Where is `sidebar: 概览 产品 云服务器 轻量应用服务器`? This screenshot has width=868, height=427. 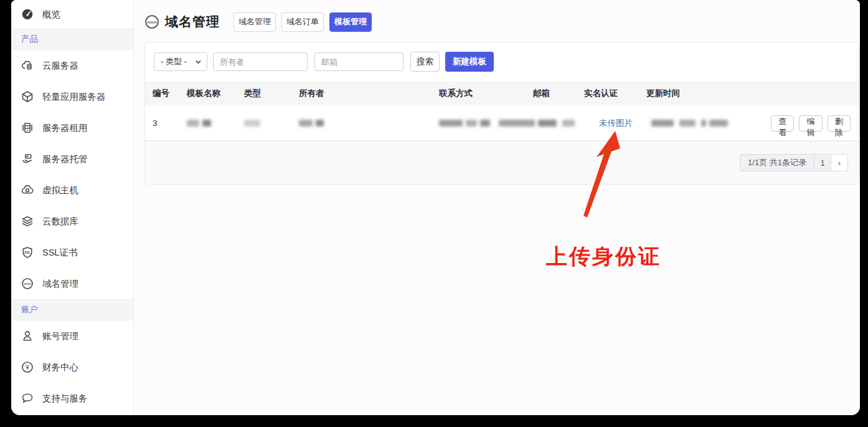
sidebar: 概览 产品 云服务器 轻量应用服务器 is located at coordinates (72, 208).